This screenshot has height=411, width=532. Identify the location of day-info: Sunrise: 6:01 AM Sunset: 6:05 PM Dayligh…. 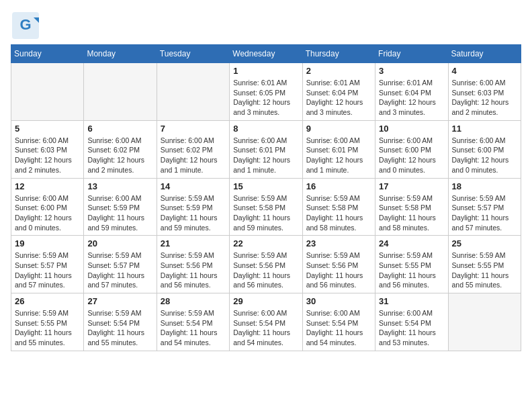
(266, 98).